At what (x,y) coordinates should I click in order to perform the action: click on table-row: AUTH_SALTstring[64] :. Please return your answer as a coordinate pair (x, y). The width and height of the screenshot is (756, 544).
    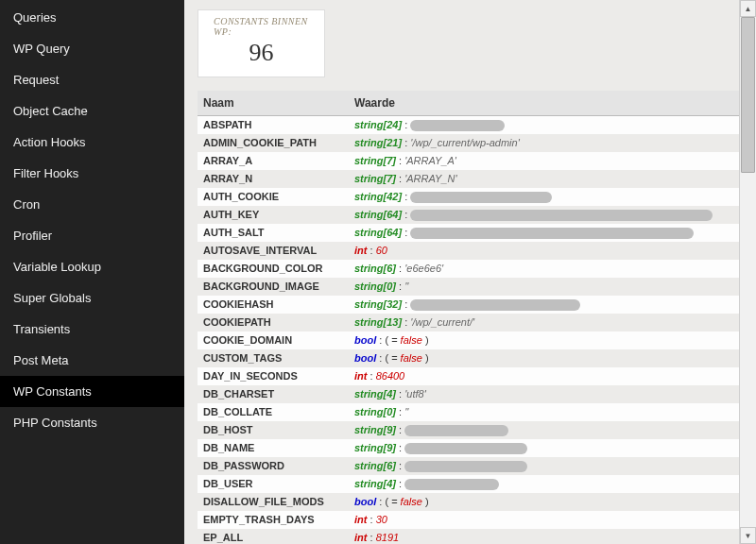
    Looking at the image, I should click on (474, 232).